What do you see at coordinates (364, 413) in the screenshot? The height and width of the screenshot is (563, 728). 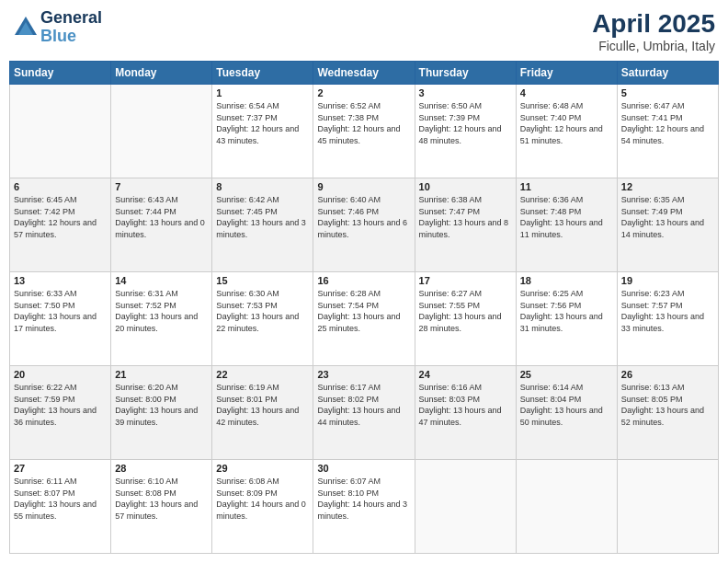 I see `calendar-cell: 23Sunrise: 6:17 AMSunset: 8:02 PMDayligh…` at bounding box center [364, 413].